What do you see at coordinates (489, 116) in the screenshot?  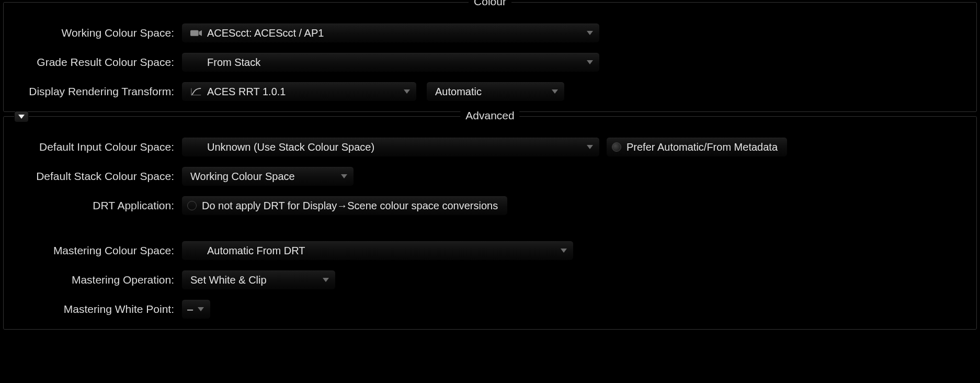 I see `advanced-legend: Advanced` at bounding box center [489, 116].